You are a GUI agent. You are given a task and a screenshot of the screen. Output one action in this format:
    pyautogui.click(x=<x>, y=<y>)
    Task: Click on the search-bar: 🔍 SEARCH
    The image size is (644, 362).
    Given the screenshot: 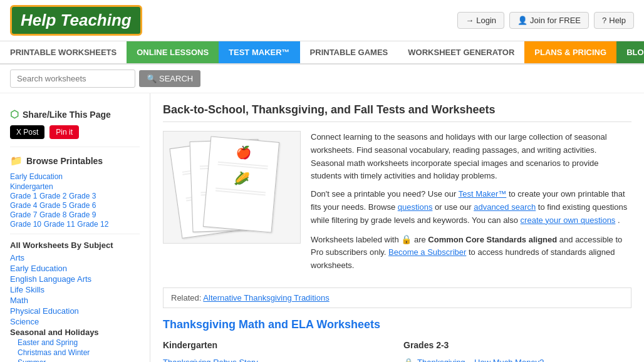 What is the action you would take?
    pyautogui.click(x=322, y=79)
    